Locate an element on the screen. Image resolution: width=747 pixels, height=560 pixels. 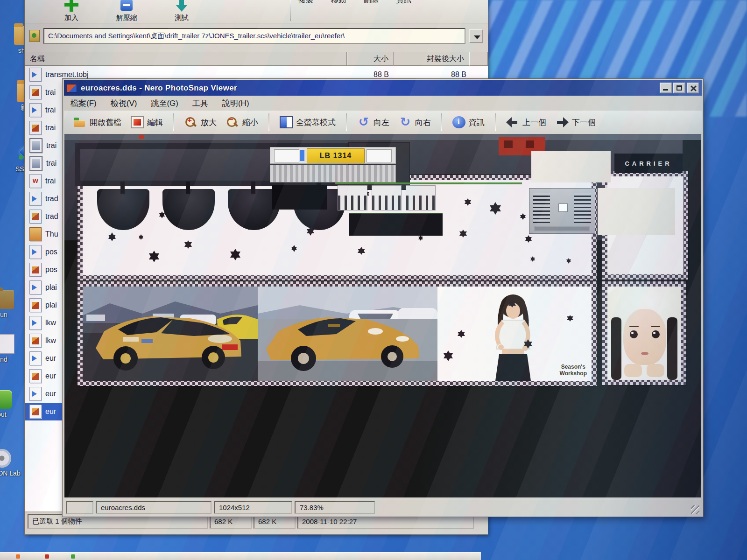
rotr-button: ↻向右 is located at coordinates (415, 122).